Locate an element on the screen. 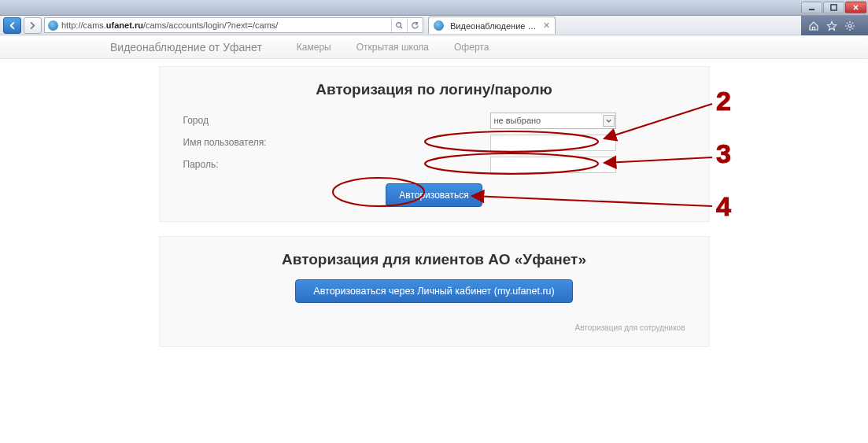 This screenshot has height=443, width=868. nav-link-cameras: Камеры is located at coordinates (314, 47).